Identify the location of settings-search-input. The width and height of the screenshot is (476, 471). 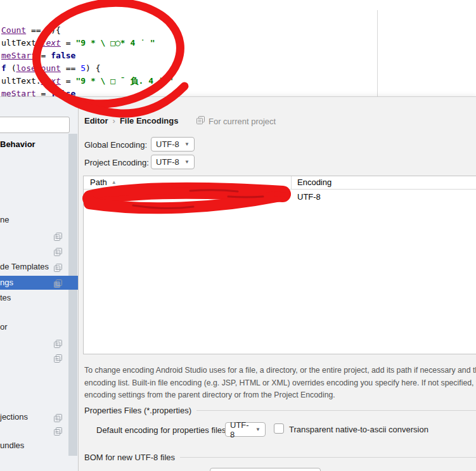
(35, 125).